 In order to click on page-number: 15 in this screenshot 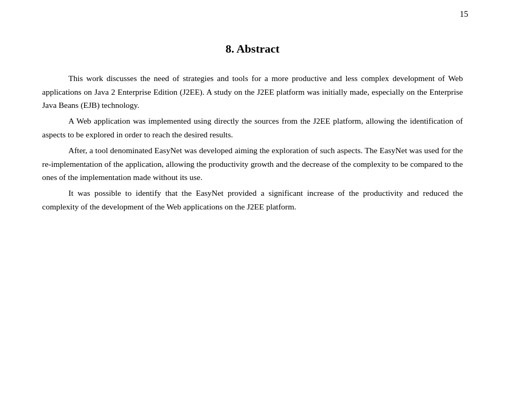, I will do `click(464, 14)`.